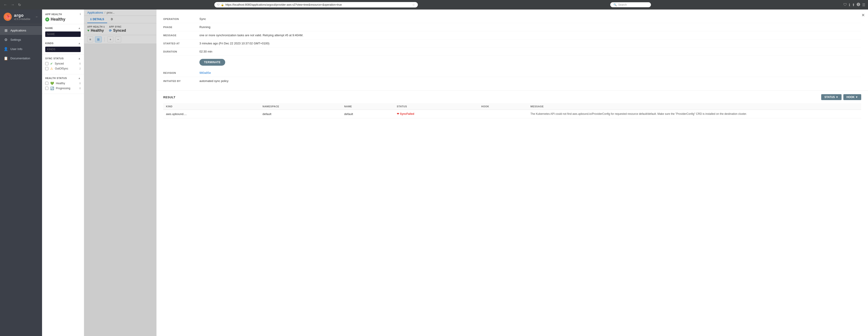  What do you see at coordinates (6, 58) in the screenshot?
I see `documentation-icon: 📋` at bounding box center [6, 58].